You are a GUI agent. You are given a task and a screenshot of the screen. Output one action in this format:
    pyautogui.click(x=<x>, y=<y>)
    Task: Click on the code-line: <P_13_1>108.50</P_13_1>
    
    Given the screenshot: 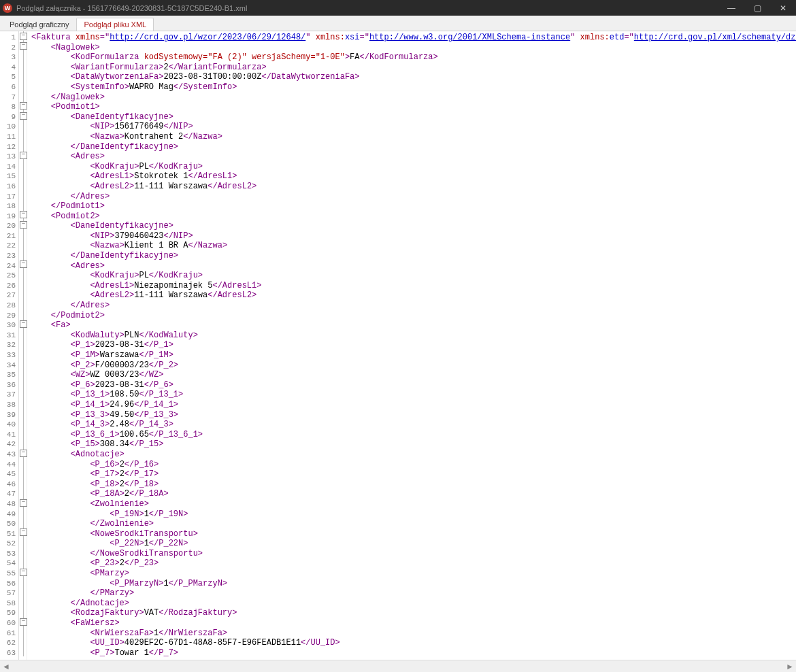 What is the action you would take?
    pyautogui.click(x=412, y=394)
    